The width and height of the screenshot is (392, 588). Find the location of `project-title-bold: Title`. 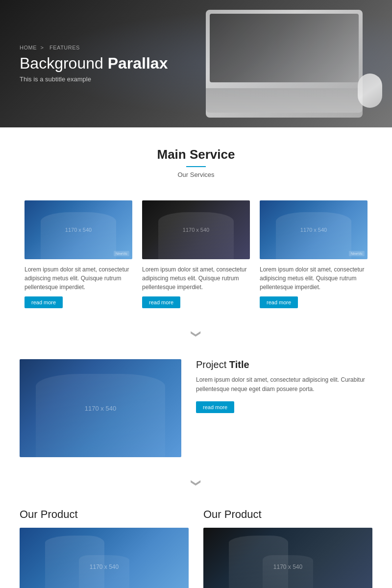

project-title-bold: Title is located at coordinates (239, 365).